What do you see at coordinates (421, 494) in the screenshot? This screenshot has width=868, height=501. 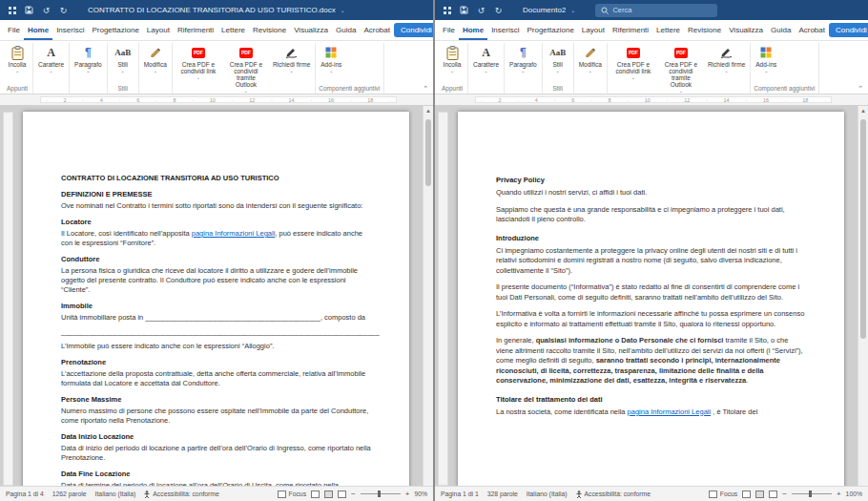 I see `zoom-percentage: 90%` at bounding box center [421, 494].